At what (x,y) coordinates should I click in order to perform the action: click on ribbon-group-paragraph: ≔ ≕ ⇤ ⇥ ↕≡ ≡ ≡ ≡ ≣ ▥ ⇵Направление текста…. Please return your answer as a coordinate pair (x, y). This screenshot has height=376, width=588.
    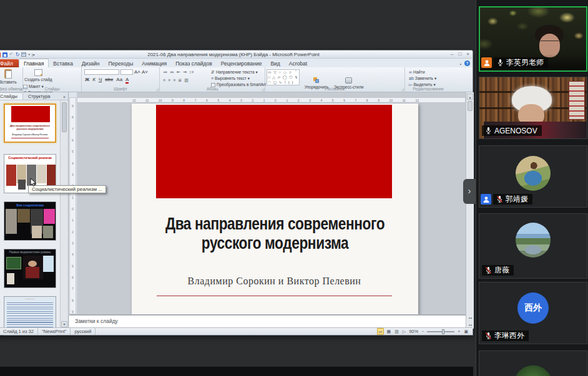
    Looking at the image, I should click on (212, 80).